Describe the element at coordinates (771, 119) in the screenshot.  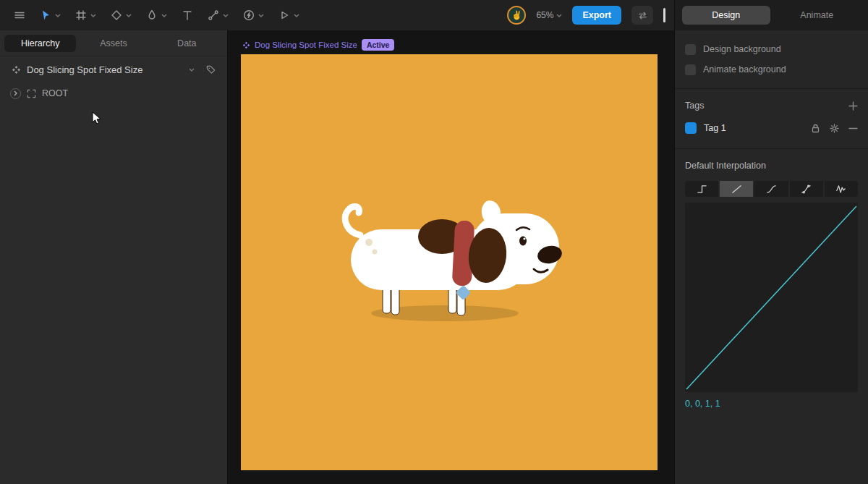
I see `tags-section: Tags Tag 1` at that location.